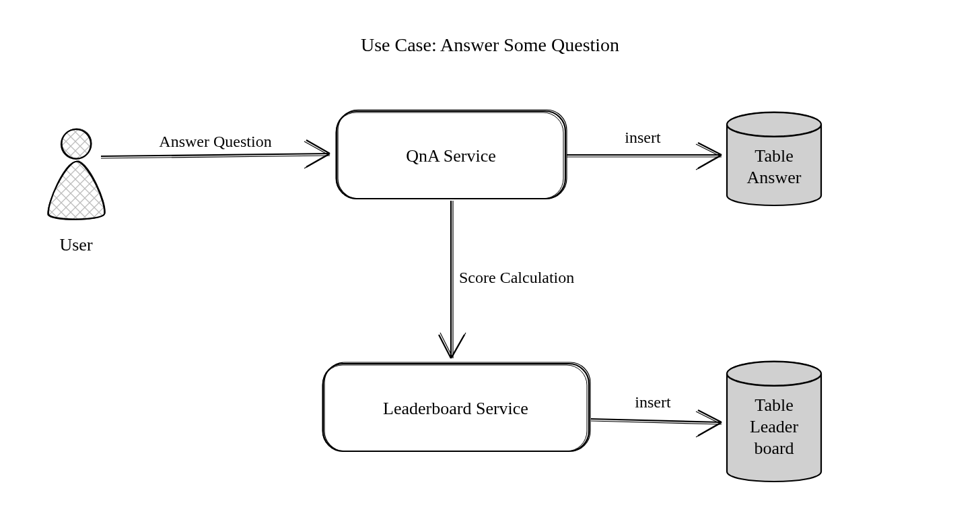  What do you see at coordinates (643, 137) in the screenshot?
I see `edge-qna-to-answer-label: insert` at bounding box center [643, 137].